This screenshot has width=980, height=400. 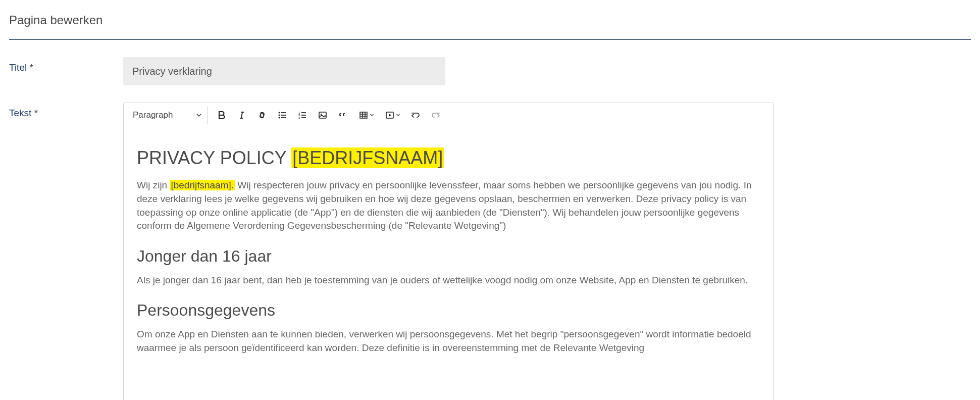 I want to click on p1-prefix: Wij zijn, so click(x=153, y=185).